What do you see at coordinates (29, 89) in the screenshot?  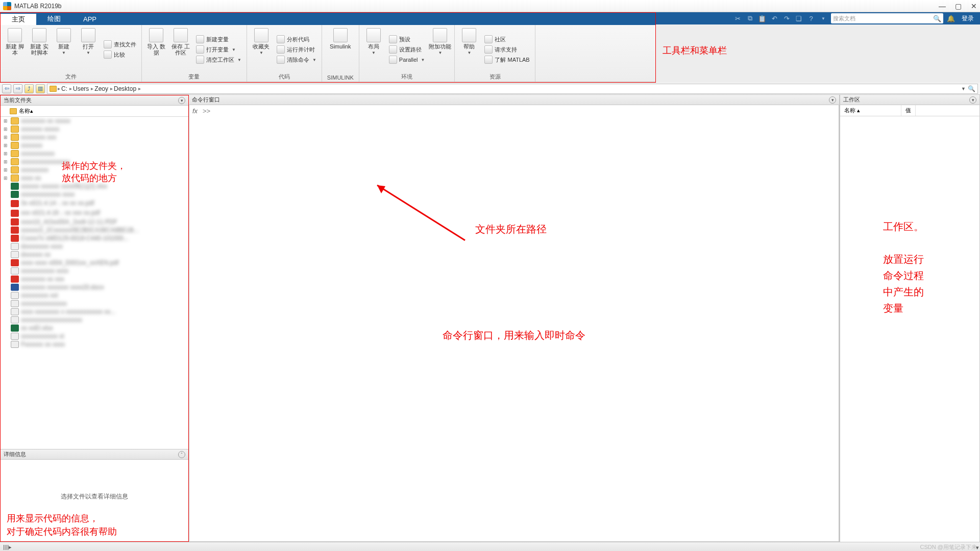 I see `nav-up-button: ⤴` at bounding box center [29, 89].